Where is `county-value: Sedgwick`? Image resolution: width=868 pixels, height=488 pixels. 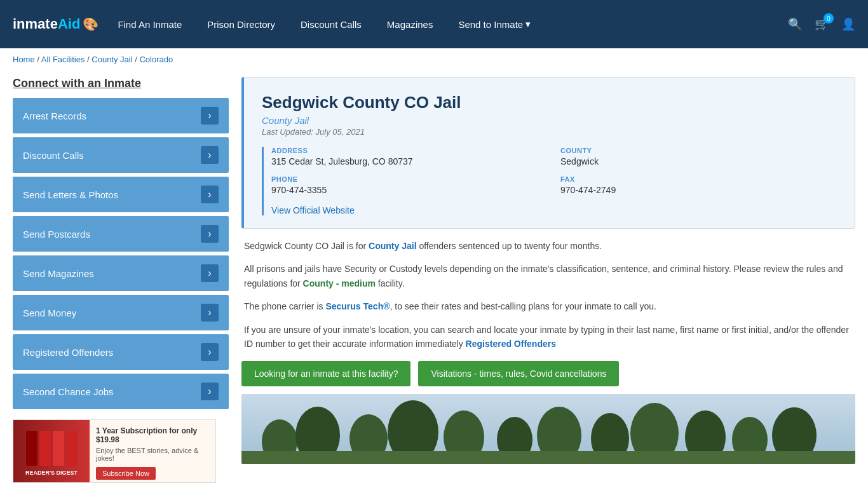 county-value: Sedgwick is located at coordinates (699, 161).